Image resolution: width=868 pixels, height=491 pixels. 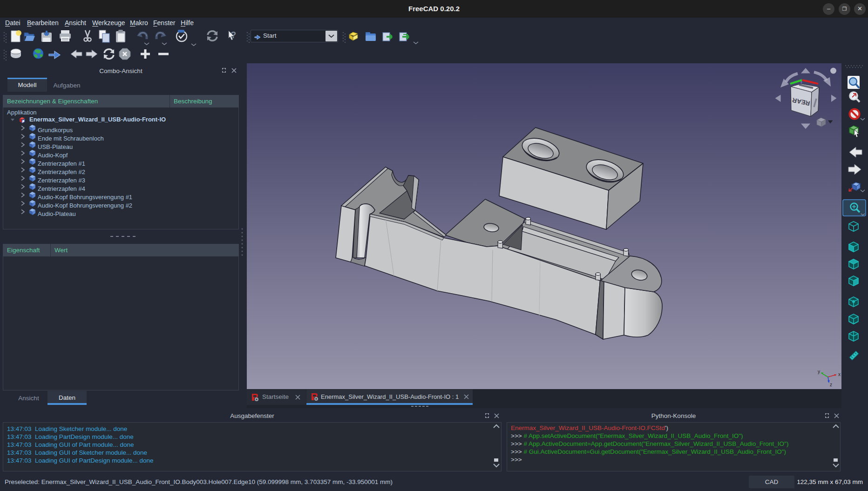 What do you see at coordinates (839, 374) in the screenshot?
I see `svg-text: x` at bounding box center [839, 374].